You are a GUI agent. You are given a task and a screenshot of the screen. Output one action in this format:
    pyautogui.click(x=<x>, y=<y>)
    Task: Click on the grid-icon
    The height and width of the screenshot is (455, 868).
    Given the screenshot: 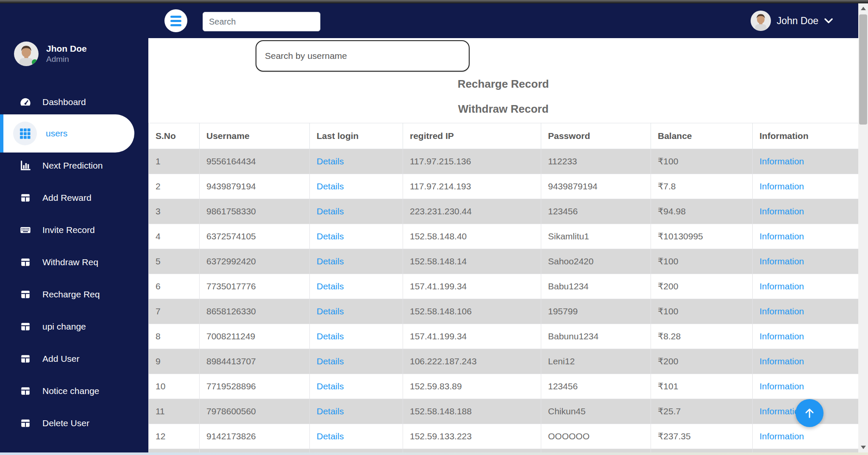 What is the action you would take?
    pyautogui.click(x=25, y=133)
    